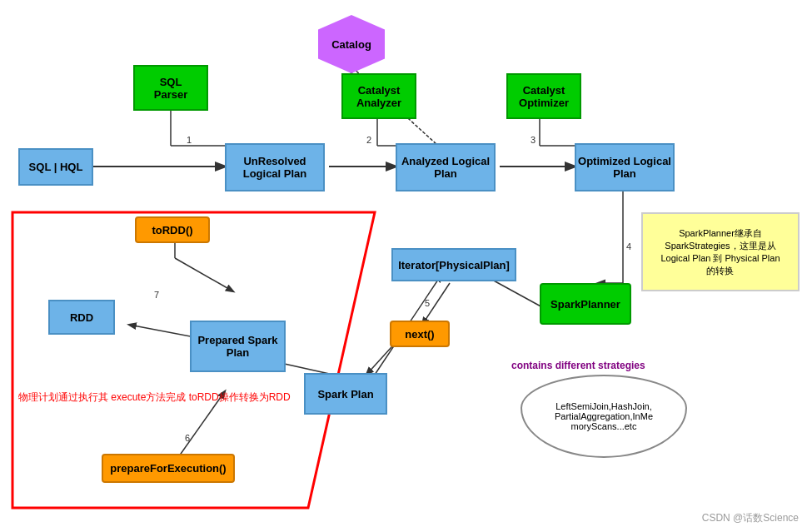 The image size is (807, 532). I want to click on arrow-label-4: 4, so click(629, 246).